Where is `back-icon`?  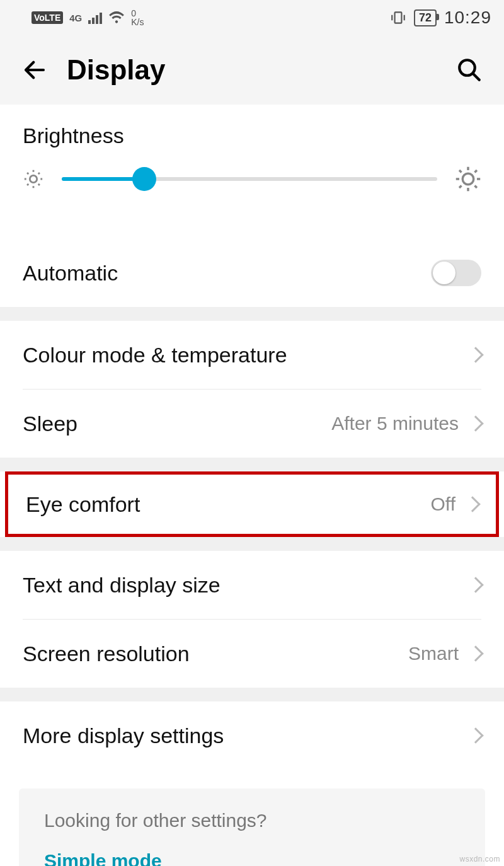
back-icon is located at coordinates (35, 70).